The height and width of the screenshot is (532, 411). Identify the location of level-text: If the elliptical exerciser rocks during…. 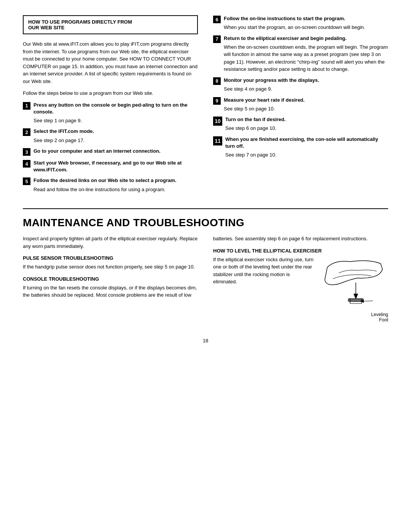
(263, 271).